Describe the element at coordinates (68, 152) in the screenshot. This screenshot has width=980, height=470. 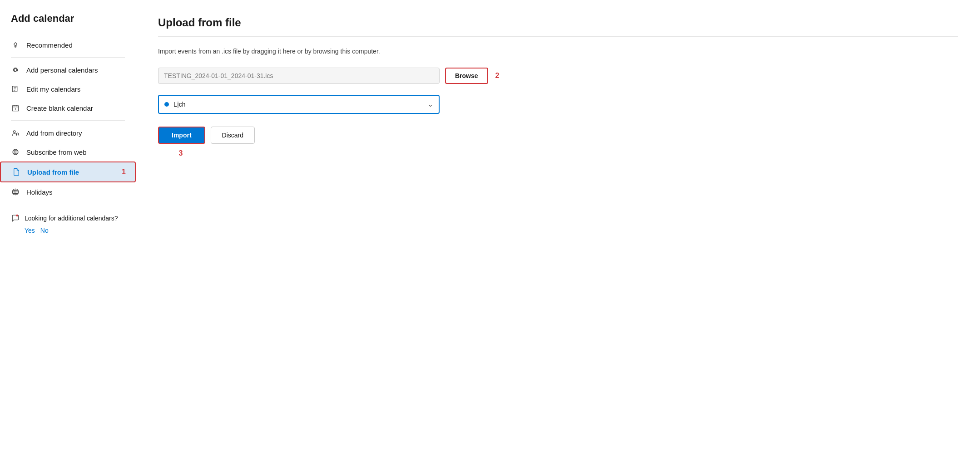
I see `sidebar-item-subscribe-web: Subscribe from web` at that location.